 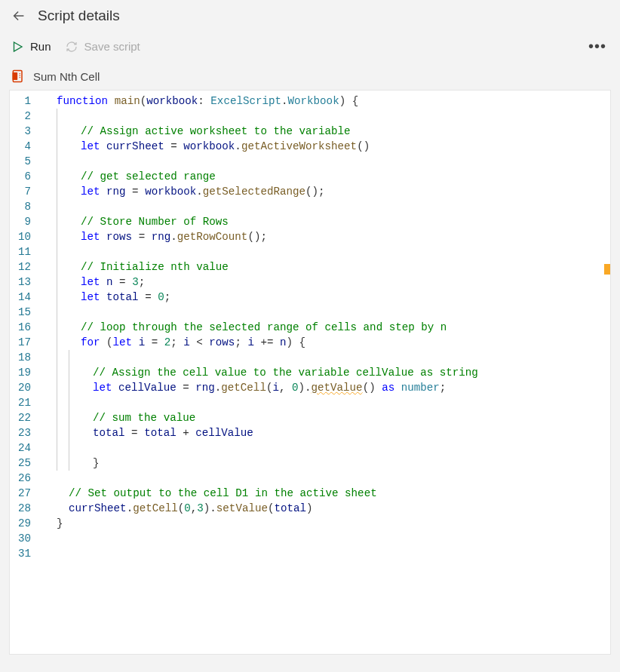 I want to click on script-name-bar: Sum Nth Cell, so click(x=310, y=77).